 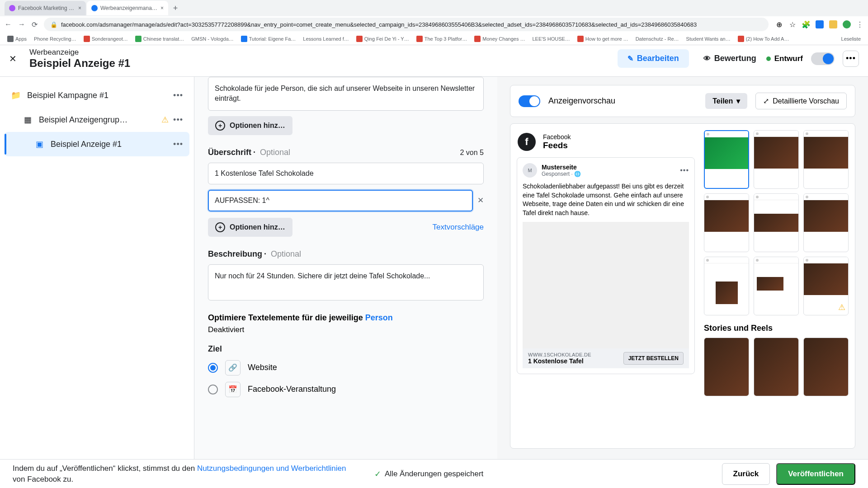 What do you see at coordinates (657, 39) in the screenshot?
I see `bookmark: Datenschutz - Re…` at bounding box center [657, 39].